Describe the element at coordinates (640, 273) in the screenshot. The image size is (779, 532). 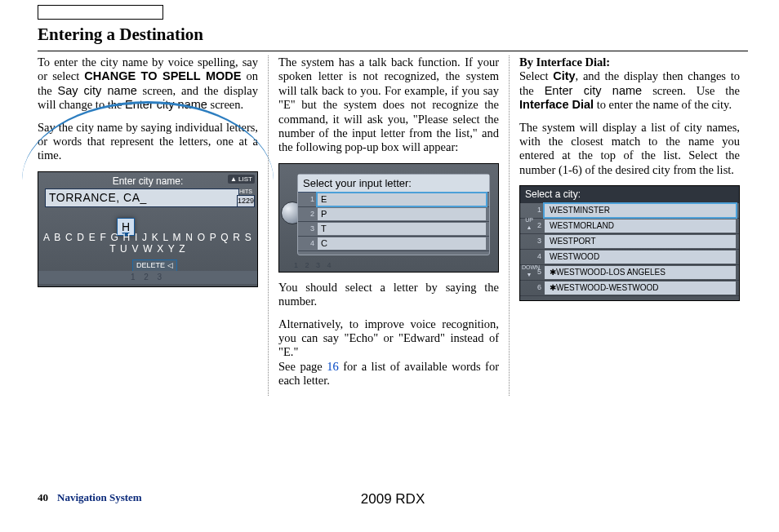
I see `row-value: ✱WESTWOOD-LOS ANGELES` at that location.